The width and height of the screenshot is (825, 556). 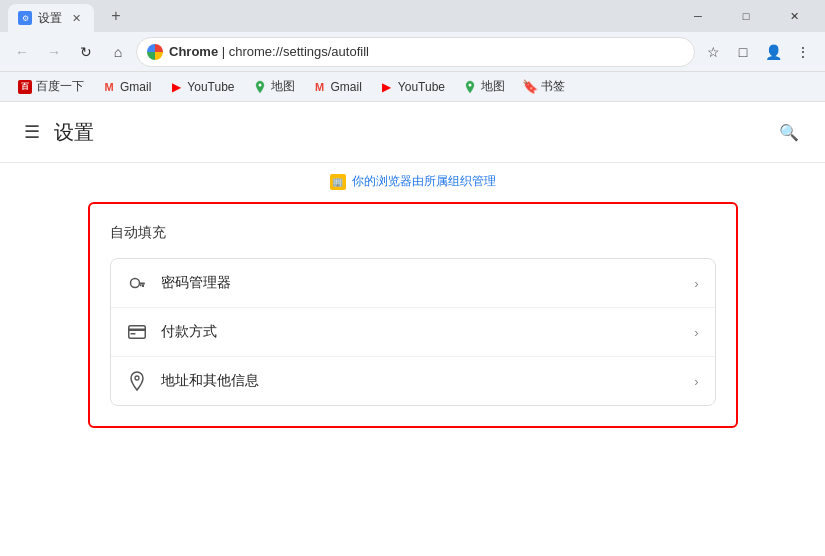 What do you see at coordinates (803, 52) in the screenshot?
I see `menu-button: ⋮` at bounding box center [803, 52].